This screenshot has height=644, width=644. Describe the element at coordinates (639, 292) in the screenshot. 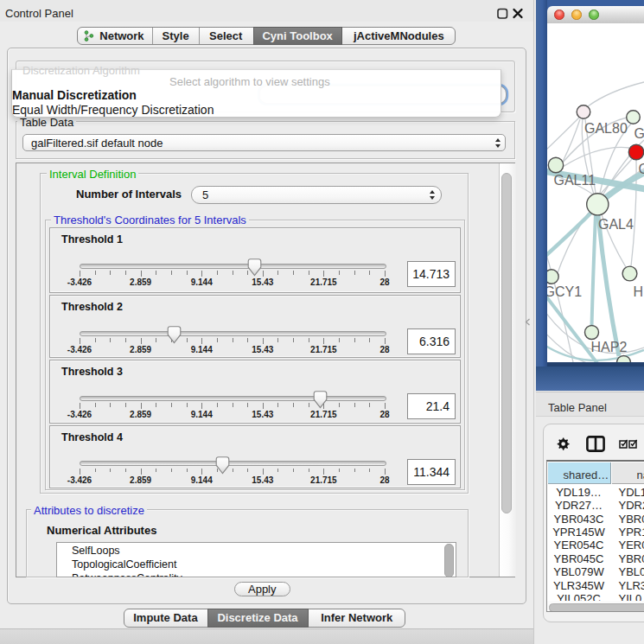

I see `svg-text: H` at that location.